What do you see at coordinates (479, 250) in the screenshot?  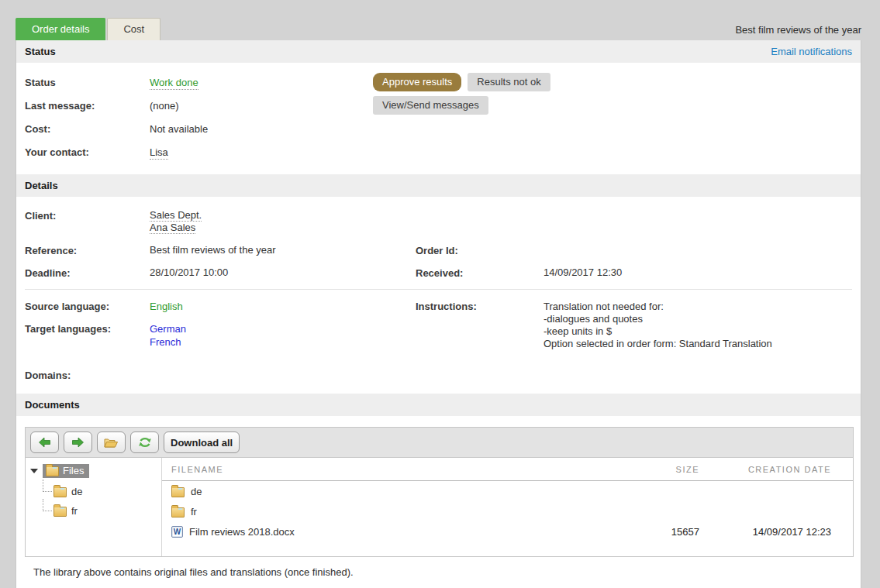 I see `order-id-label: Order Id:` at bounding box center [479, 250].